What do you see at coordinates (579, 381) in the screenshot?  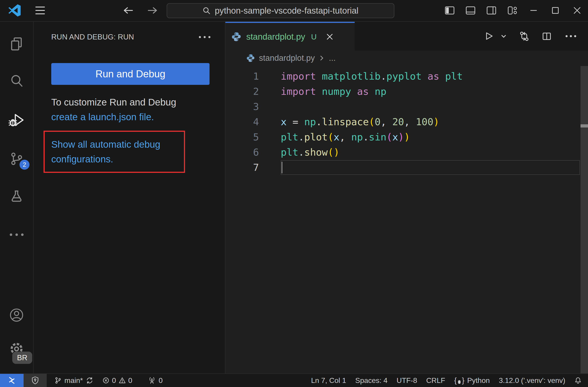 I see `notifications-button` at bounding box center [579, 381].